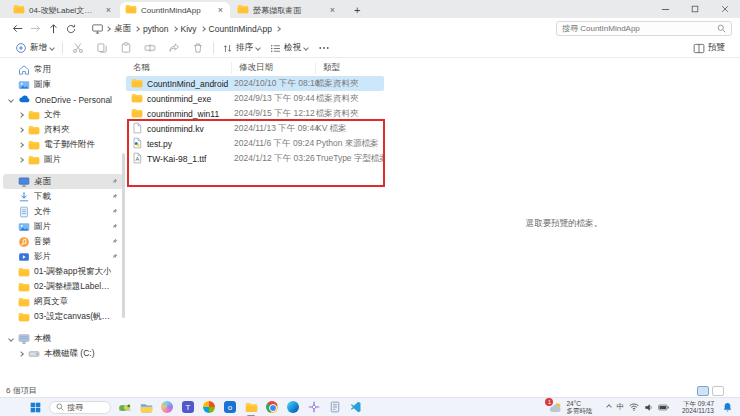 This screenshot has width=740, height=416. Describe the element at coordinates (78, 48) in the screenshot. I see `cut-button` at that location.